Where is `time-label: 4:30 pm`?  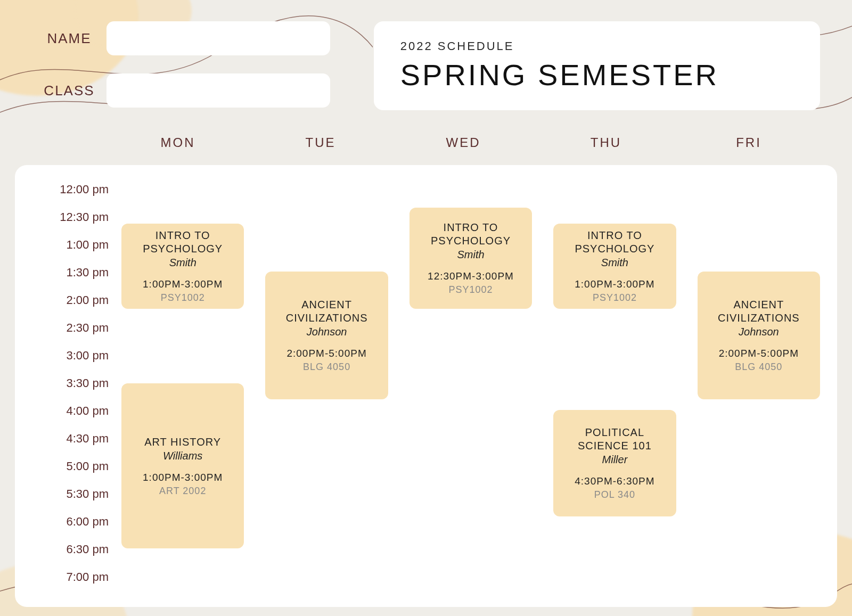 time-label: 4:30 pm is located at coordinates (68, 445).